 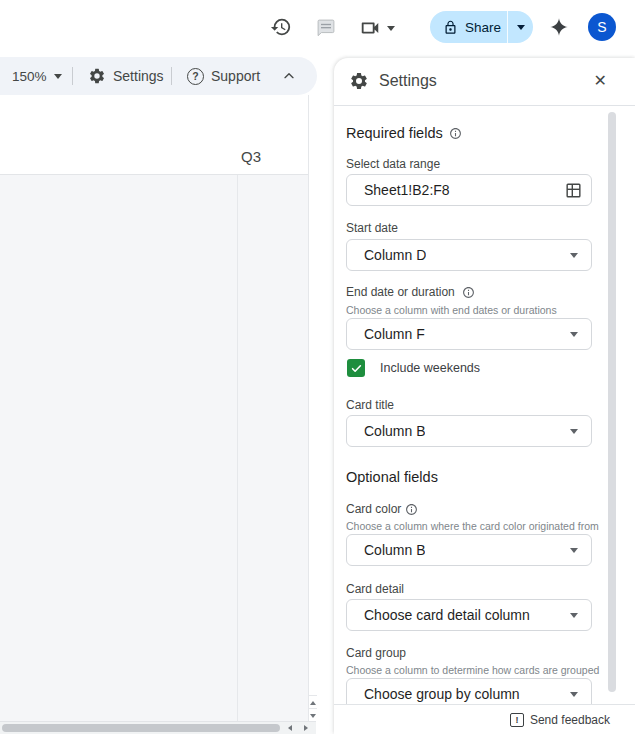 I want to click on data-range-label: Select data range, so click(x=393, y=164).